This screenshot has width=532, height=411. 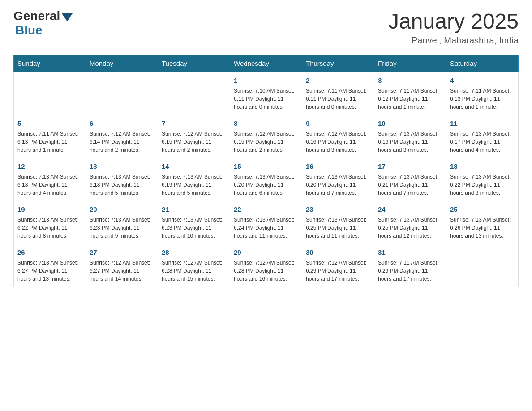 What do you see at coordinates (339, 265) in the screenshot?
I see `calendar-cell: 30Sunrise: 7:12 AM Sunset: 6:29 PM Dayli…` at bounding box center [339, 265].